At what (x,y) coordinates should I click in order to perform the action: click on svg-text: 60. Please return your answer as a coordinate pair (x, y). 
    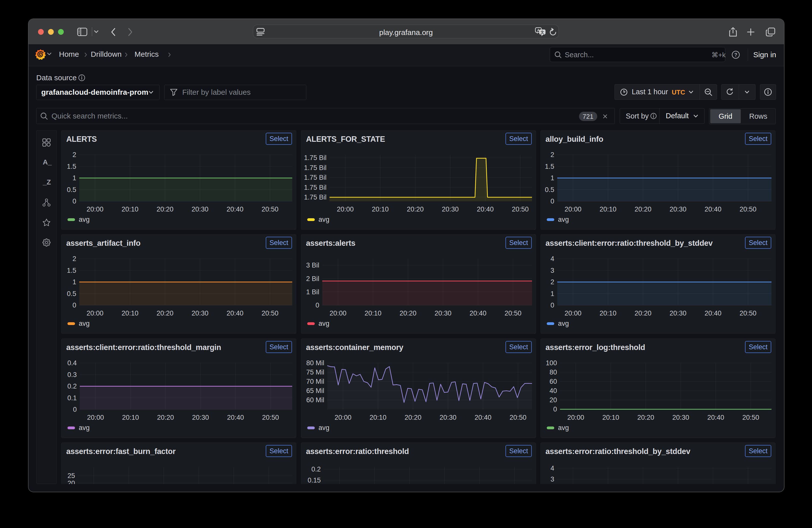
    Looking at the image, I should click on (553, 381).